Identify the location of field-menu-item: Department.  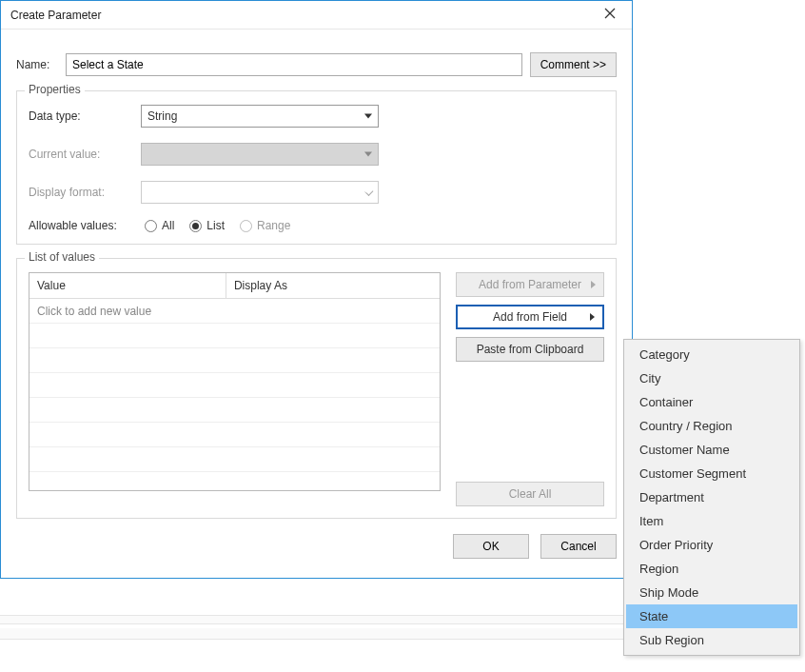
(712, 497).